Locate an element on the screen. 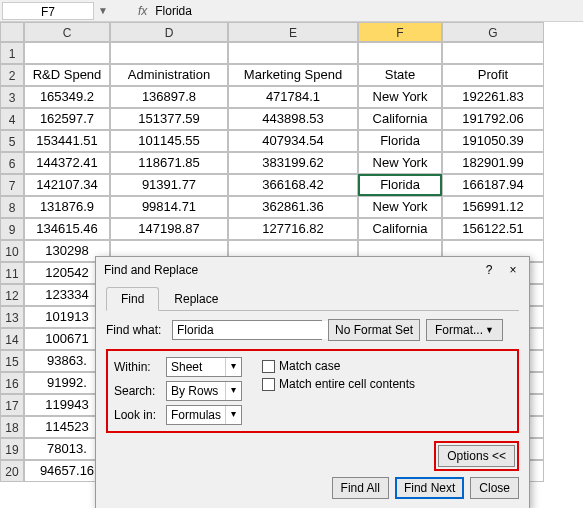 This screenshot has height=508, width=583. row-header: 11 is located at coordinates (12, 273).